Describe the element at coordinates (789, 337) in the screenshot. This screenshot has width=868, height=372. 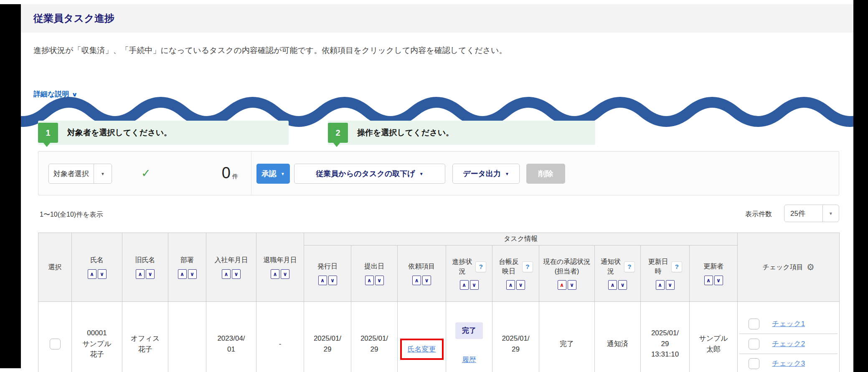
I see `check-items-cell: チェック1 チェック2 チェック3` at that location.